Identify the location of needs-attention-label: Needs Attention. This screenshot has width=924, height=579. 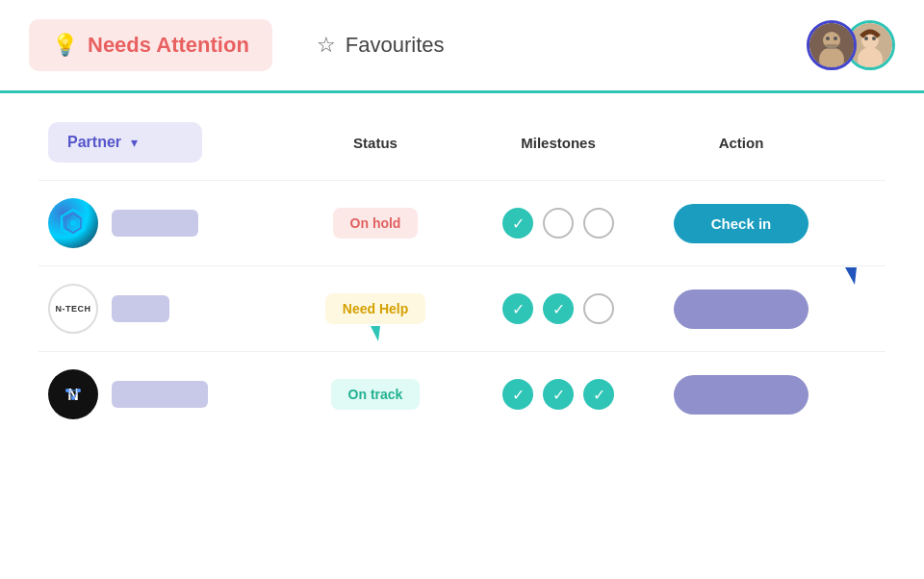
(168, 45).